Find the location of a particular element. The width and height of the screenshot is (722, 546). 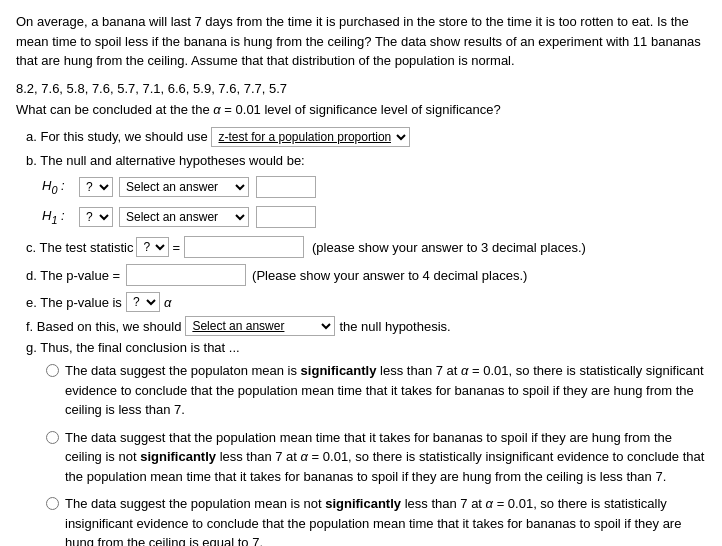

radio-item-2: The data suggest that the population mea… is located at coordinates (376, 458).